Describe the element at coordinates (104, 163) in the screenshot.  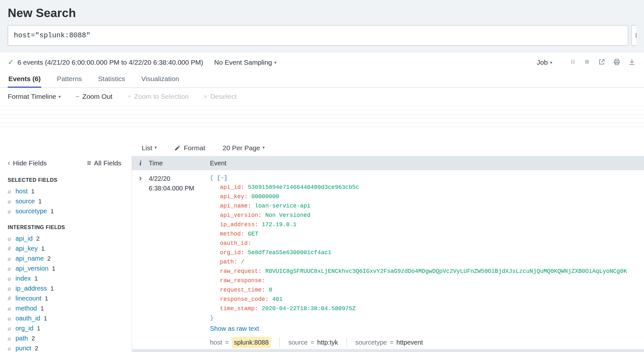
I see `all-fields-button: ≡All Fields` at that location.